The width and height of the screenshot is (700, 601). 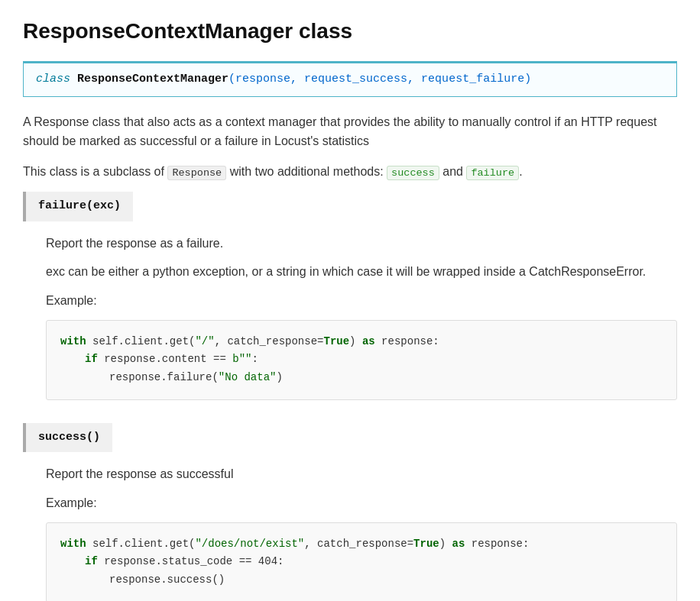 What do you see at coordinates (69, 437) in the screenshot?
I see `success-method-name: success()` at bounding box center [69, 437].